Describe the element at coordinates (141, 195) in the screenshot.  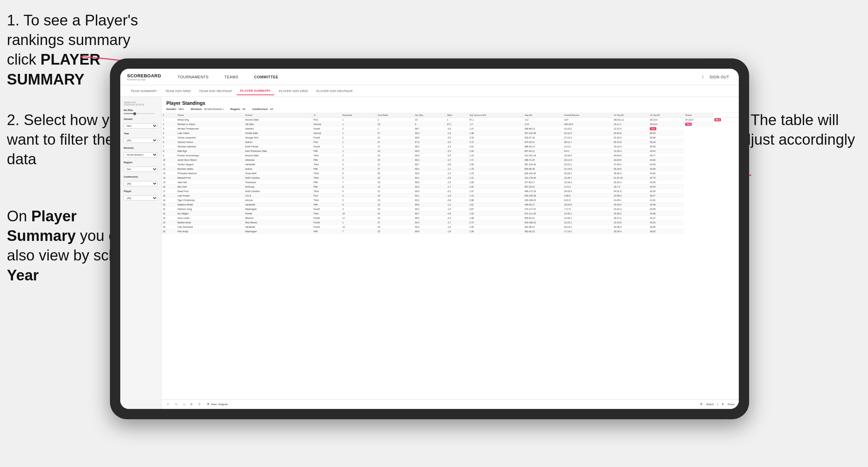
I see `player-filter: Player (All)` at that location.